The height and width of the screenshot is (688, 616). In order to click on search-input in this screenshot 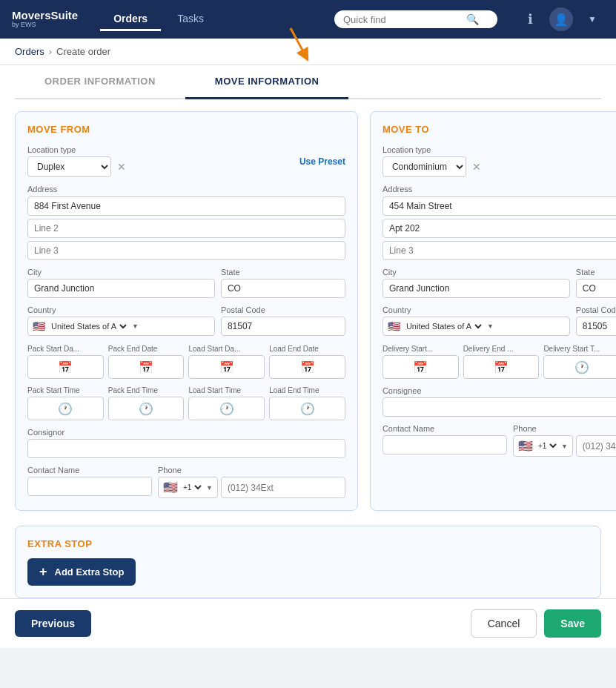, I will do `click(403, 19)`.